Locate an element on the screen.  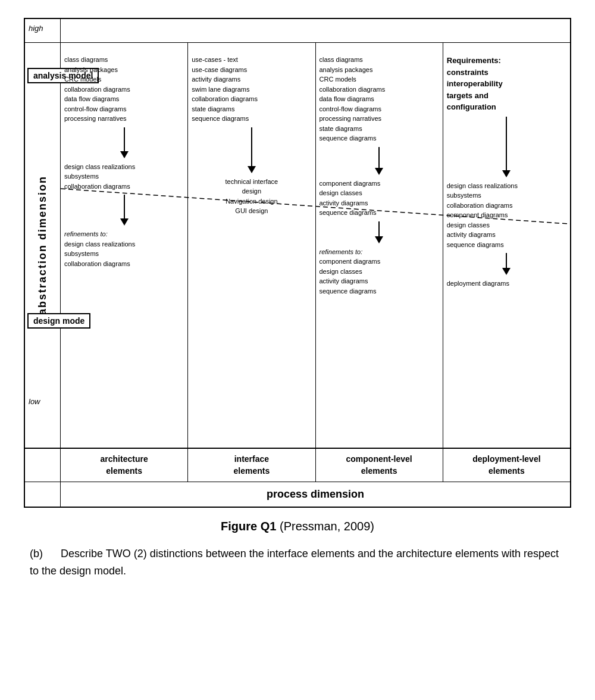
iface-item: GUI design is located at coordinates (251, 211).